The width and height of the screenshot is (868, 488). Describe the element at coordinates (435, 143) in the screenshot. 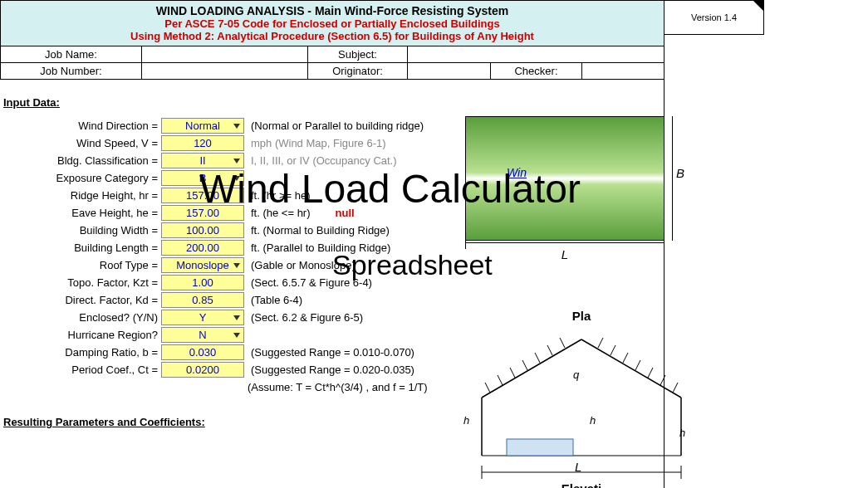

I see `input-row: Wind Speed, V =120mph (Wind Map, Figure …` at that location.